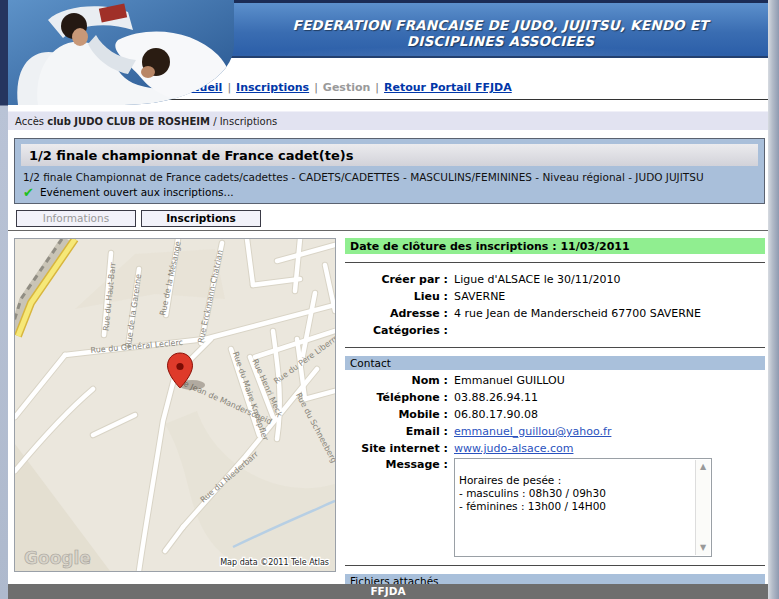  What do you see at coordinates (510, 380) in the screenshot?
I see `contact-value: Emmanuel GUILLOU` at bounding box center [510, 380].